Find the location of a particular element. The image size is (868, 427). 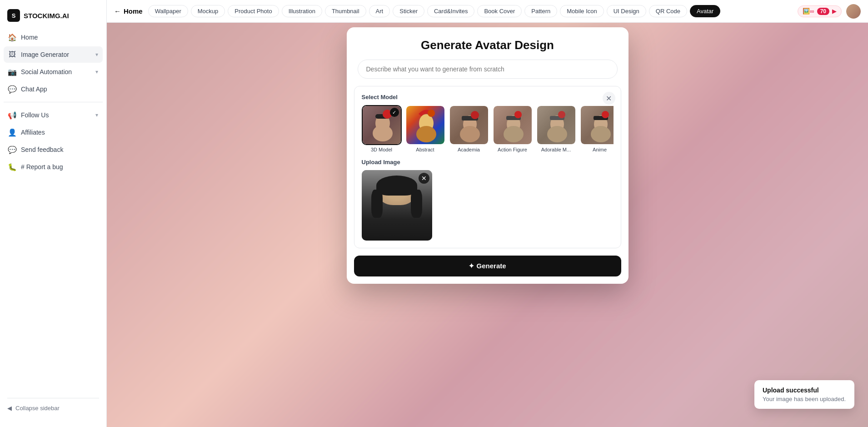

social-automation-icon: 📷 is located at coordinates (12, 72).